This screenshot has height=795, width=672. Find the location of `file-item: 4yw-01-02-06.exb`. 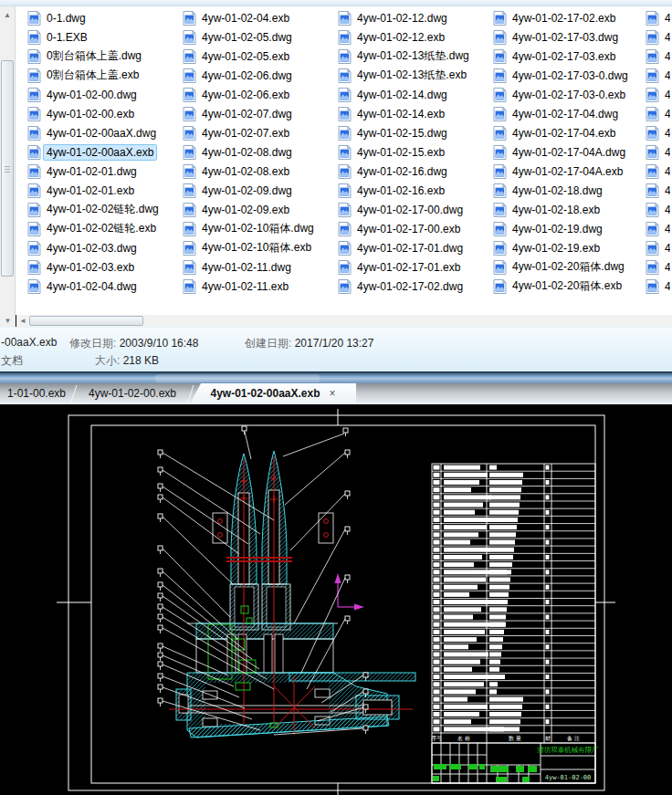

file-item: 4yw-01-02-06.exb is located at coordinates (260, 95).